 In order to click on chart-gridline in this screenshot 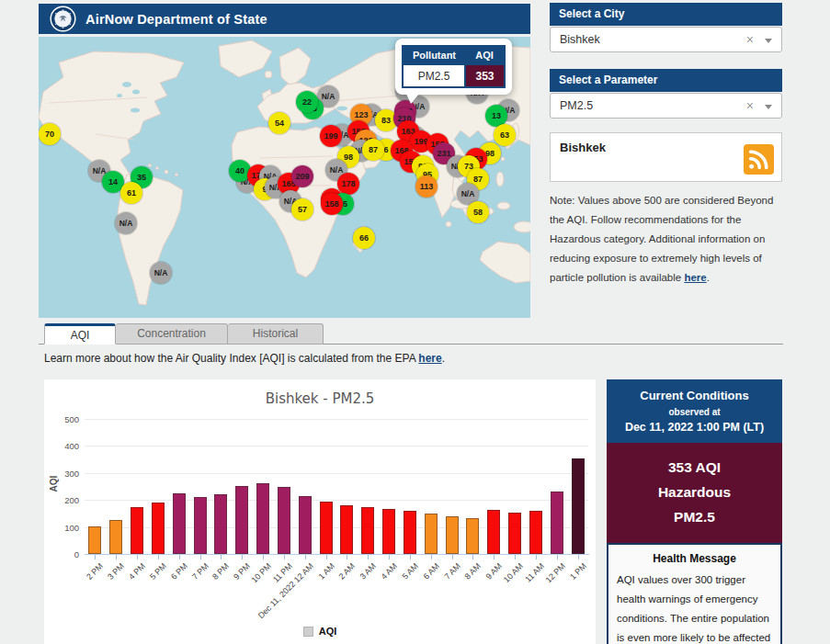, I will do `click(336, 474)`.